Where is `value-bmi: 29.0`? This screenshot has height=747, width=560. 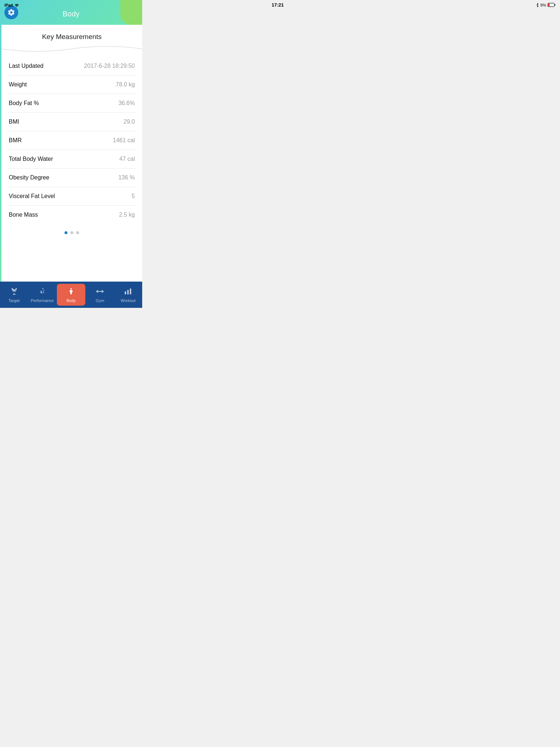
value-bmi: 29.0 is located at coordinates (129, 122).